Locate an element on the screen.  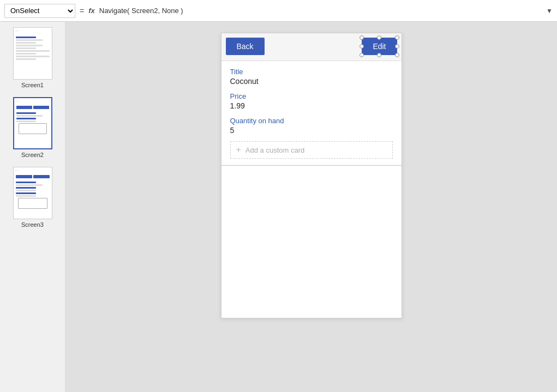
screen2-btn-row is located at coordinates (33, 107).